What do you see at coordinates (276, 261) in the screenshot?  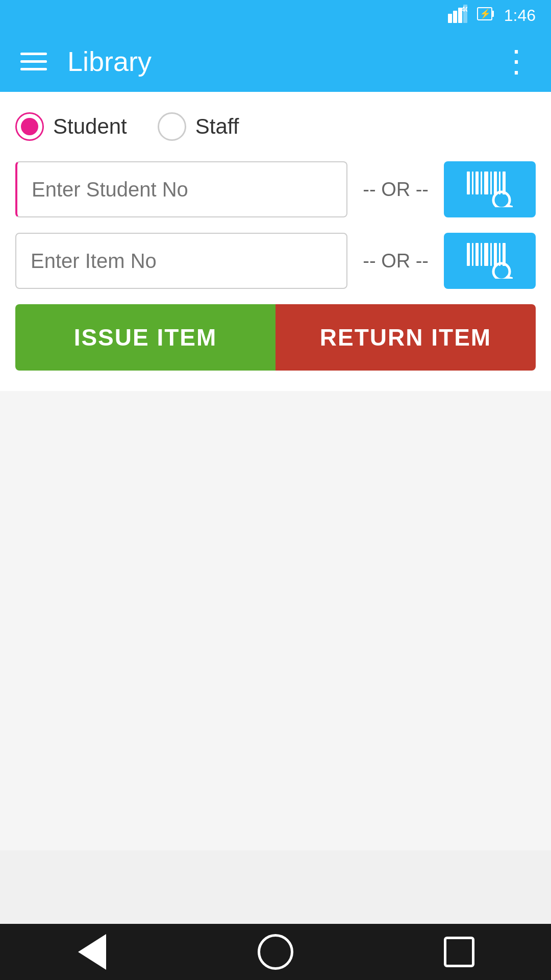 I see `item-input-row: -- OR --` at bounding box center [276, 261].